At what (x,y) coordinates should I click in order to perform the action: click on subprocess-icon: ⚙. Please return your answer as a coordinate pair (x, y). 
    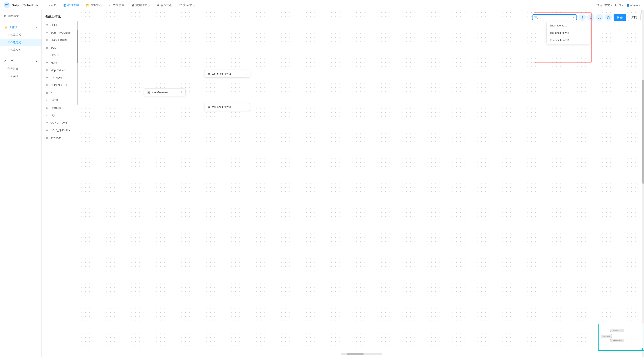
    Looking at the image, I should click on (47, 32).